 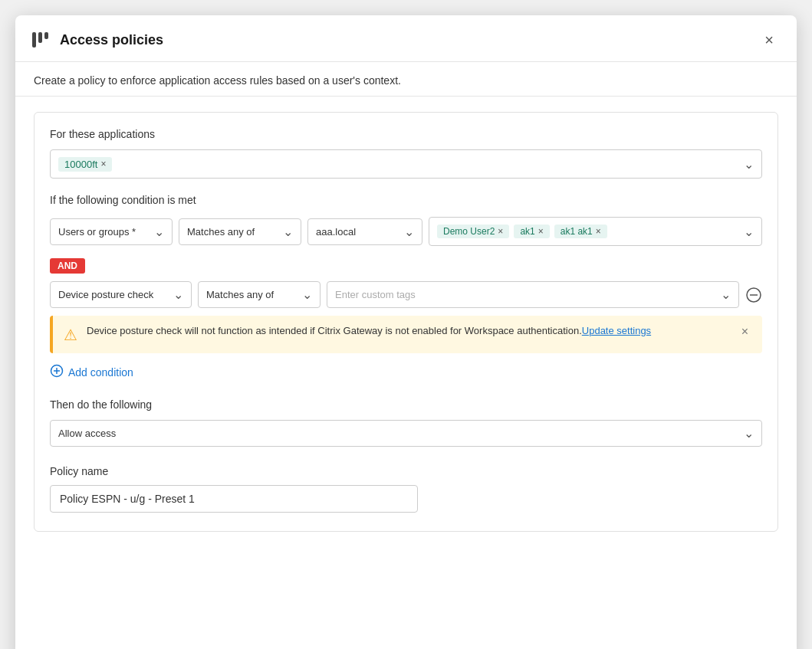 What do you see at coordinates (92, 372) in the screenshot?
I see `add-condition-button: Add condition` at bounding box center [92, 372].